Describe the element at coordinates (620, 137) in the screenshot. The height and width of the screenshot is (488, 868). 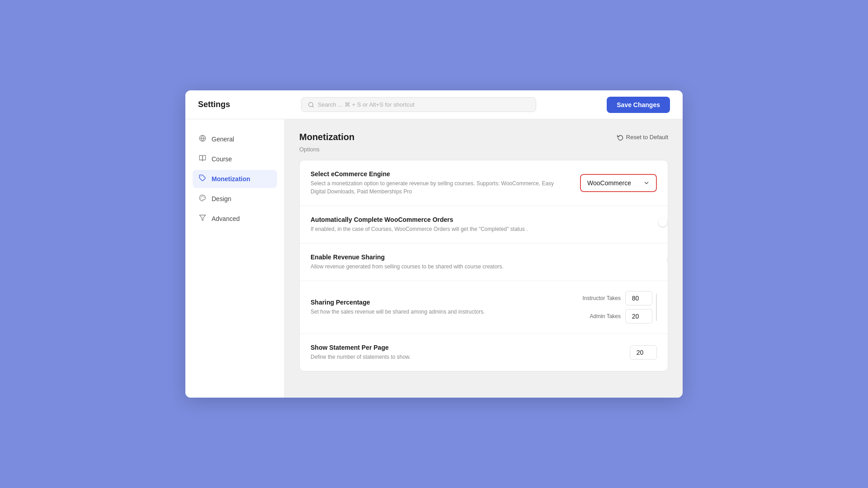
I see `reset-icon` at that location.